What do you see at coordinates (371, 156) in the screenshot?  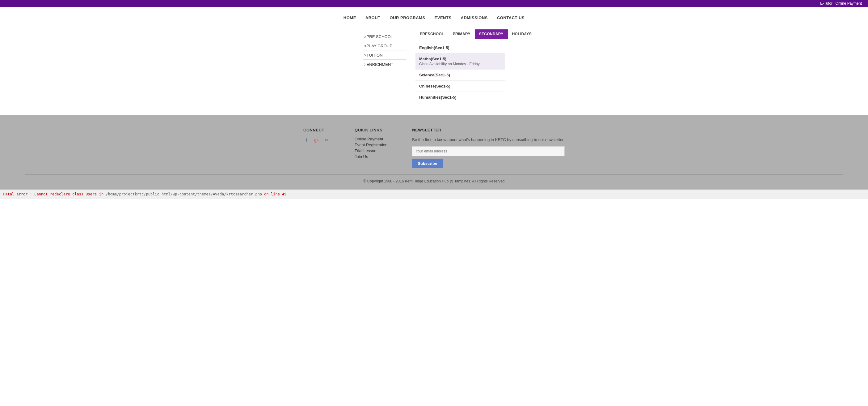 I see `quicklink-join-us: Join Us` at bounding box center [371, 156].